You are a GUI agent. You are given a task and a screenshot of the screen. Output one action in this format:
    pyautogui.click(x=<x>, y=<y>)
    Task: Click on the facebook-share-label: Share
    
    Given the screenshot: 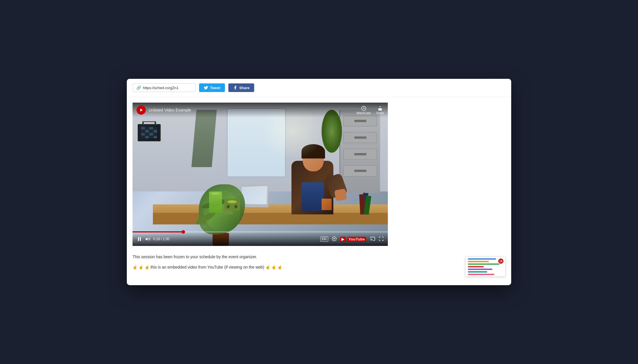 What is the action you would take?
    pyautogui.click(x=244, y=88)
    